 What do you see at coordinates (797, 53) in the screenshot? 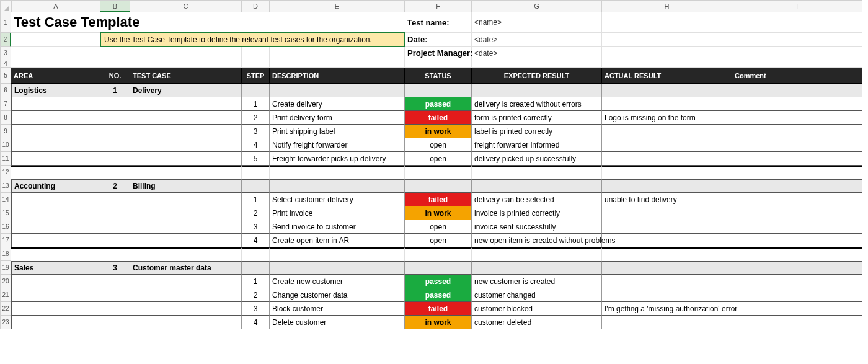
I see `cell-I3` at bounding box center [797, 53].